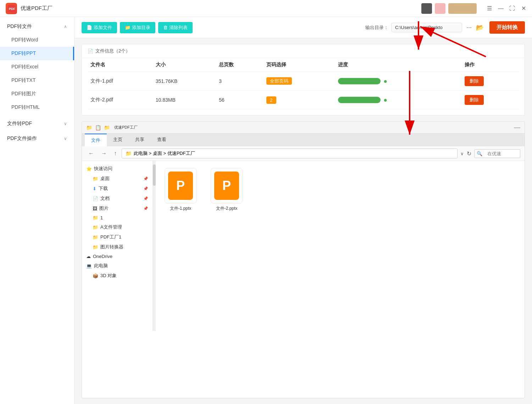 The width and height of the screenshot is (532, 404). What do you see at coordinates (140, 140) in the screenshot?
I see `explorer-tab-share: 共享` at bounding box center [140, 140].